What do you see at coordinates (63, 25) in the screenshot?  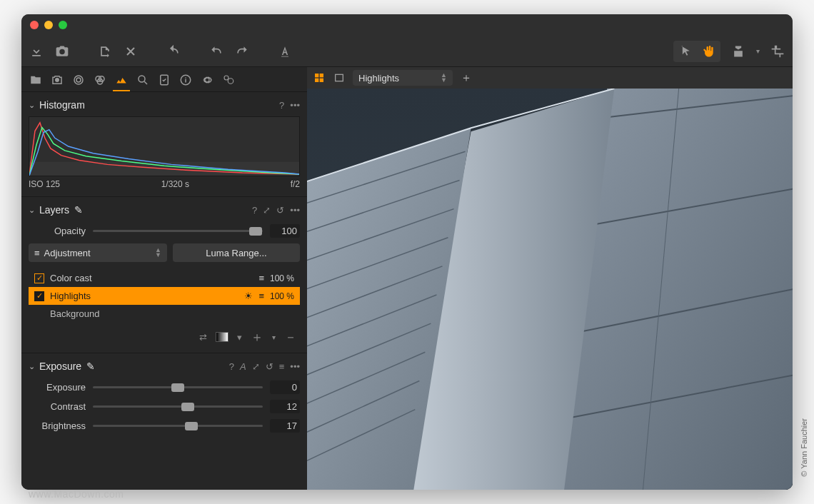 I see `zoom-window-button` at bounding box center [63, 25].